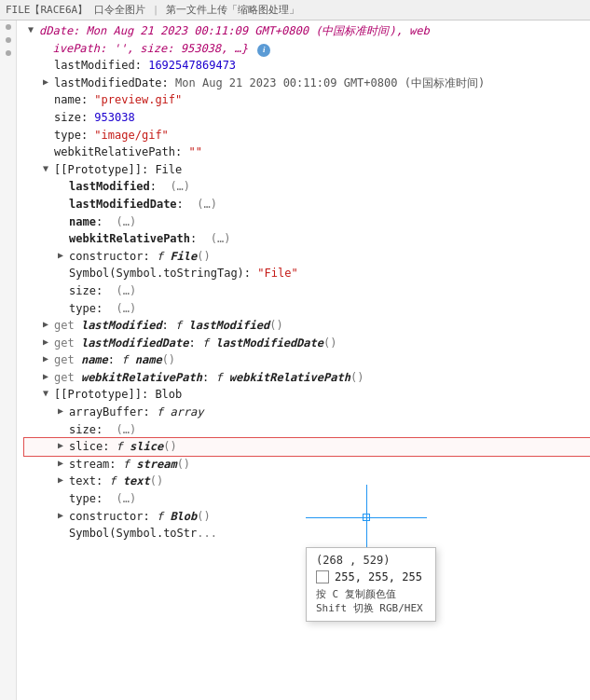 The height and width of the screenshot is (700, 590). Describe the element at coordinates (308, 516) in the screenshot. I see `line-constructor-blob: constructor : f Blob()` at that location.